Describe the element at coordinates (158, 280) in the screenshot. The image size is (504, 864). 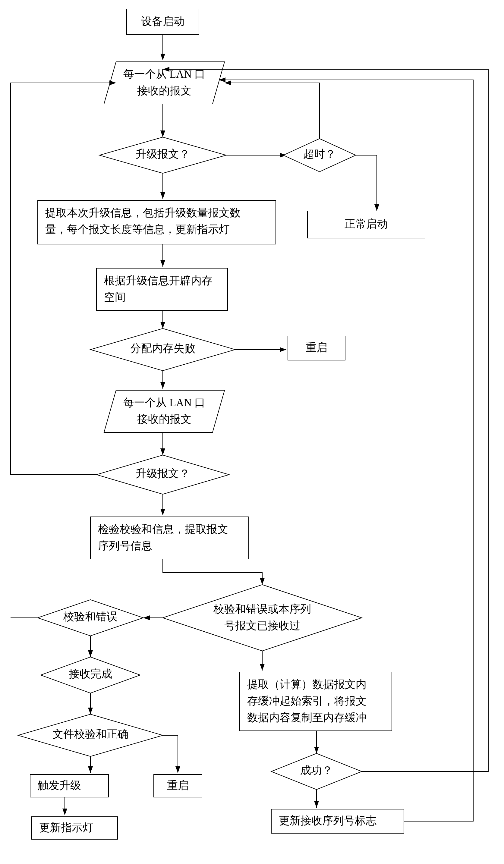
I see `label-alloc-l1: 根据升级信息开辟内存` at that location.